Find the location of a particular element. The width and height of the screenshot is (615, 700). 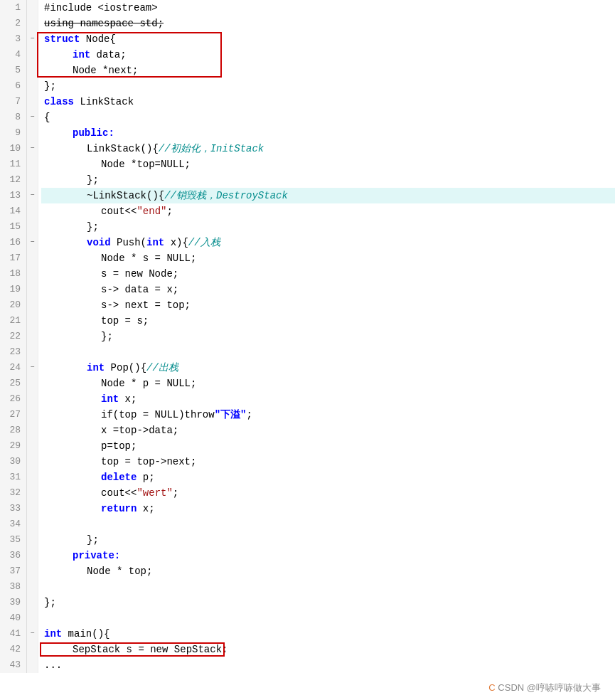

line-number-31: 31 is located at coordinates (13, 477).